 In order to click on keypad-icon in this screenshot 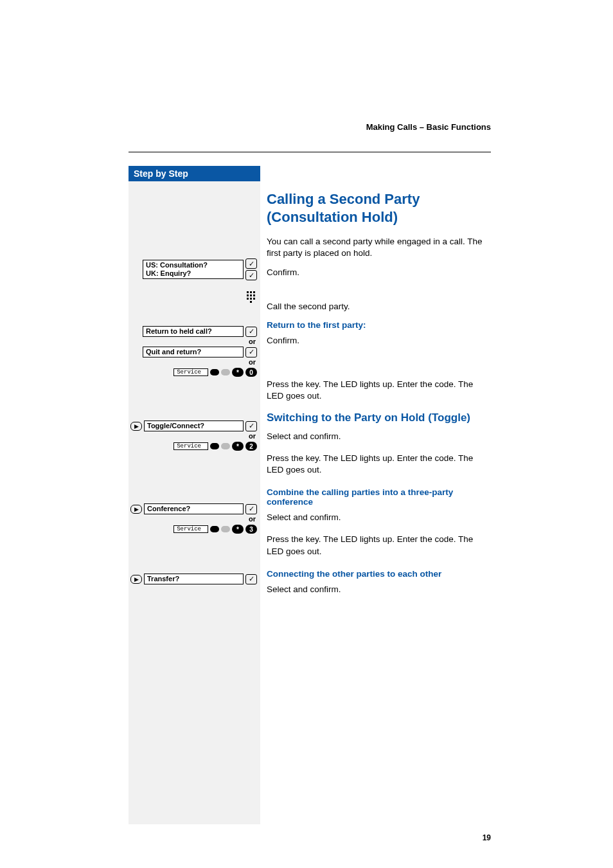, I will do `click(252, 296)`.